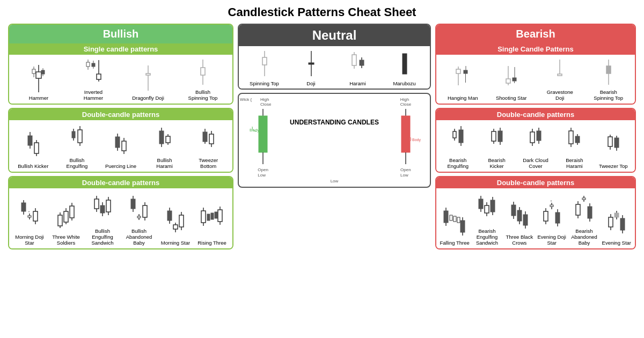 This screenshot has height=338, width=644. Describe the element at coordinates (148, 83) in the screenshot. I see `pattern-dragonfly-doji: Dragonfly Doji` at that location.